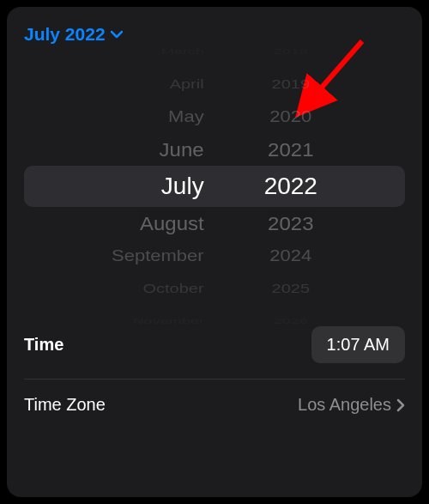 The width and height of the screenshot is (429, 504). I want to click on time-row: Time 1:07 AM, so click(214, 345).